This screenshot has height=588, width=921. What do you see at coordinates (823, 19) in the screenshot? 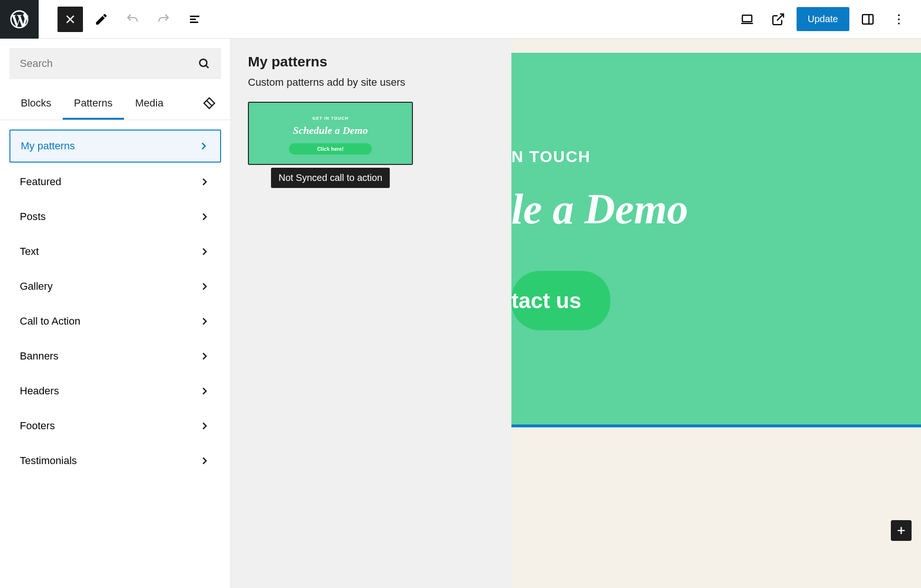
I see `update-button: Update` at bounding box center [823, 19].